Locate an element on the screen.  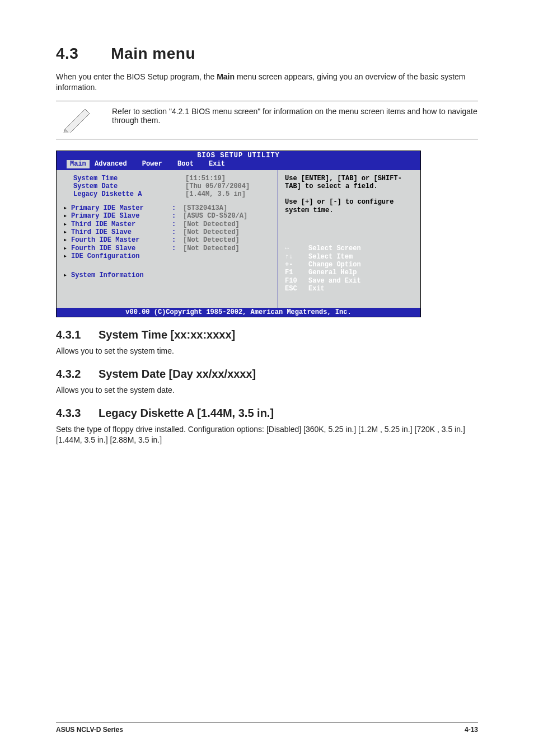
note-text: Refer to section "4.2.1 BIOS menu screen… is located at coordinates (295, 115).